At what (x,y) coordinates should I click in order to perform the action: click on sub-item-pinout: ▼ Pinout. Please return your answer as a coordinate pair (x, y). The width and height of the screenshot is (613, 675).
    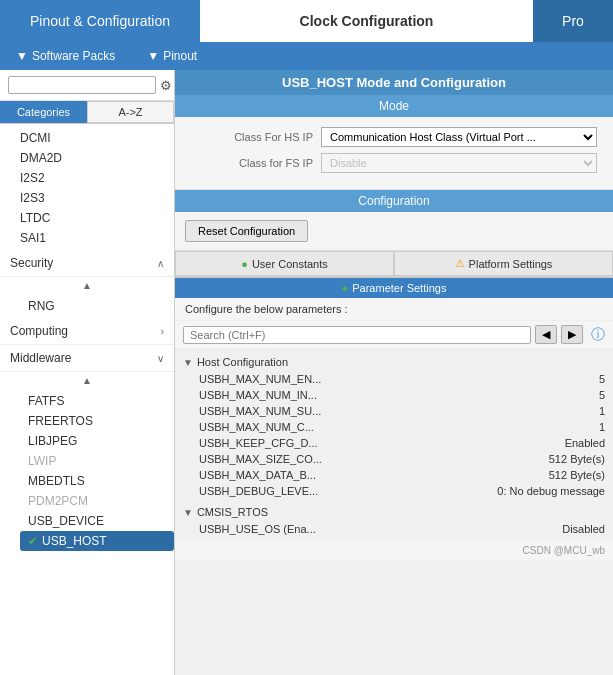
    Looking at the image, I should click on (172, 56).